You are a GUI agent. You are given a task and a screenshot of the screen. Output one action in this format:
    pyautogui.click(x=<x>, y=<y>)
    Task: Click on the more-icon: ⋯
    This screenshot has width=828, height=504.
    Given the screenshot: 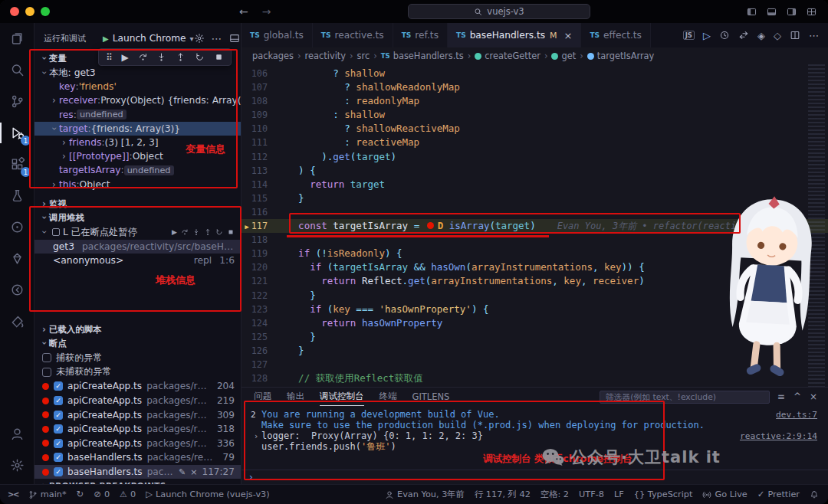 What is the action you would take?
    pyautogui.click(x=814, y=35)
    